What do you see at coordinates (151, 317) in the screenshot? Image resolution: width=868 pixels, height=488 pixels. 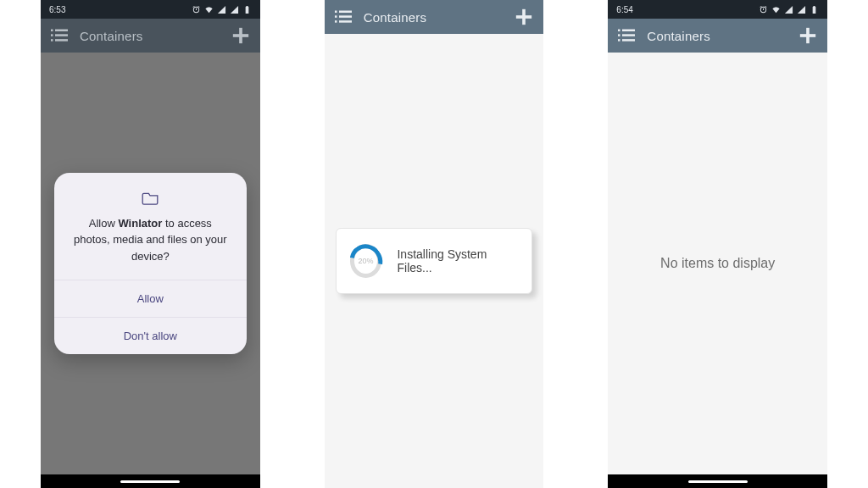 I see `permission-actions: Allow Don't allow` at bounding box center [151, 317].